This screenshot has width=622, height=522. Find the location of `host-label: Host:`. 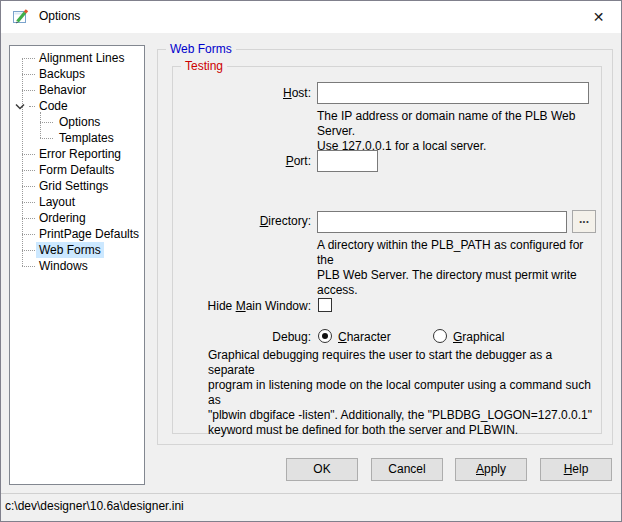

host-label: Host: is located at coordinates (236, 93).